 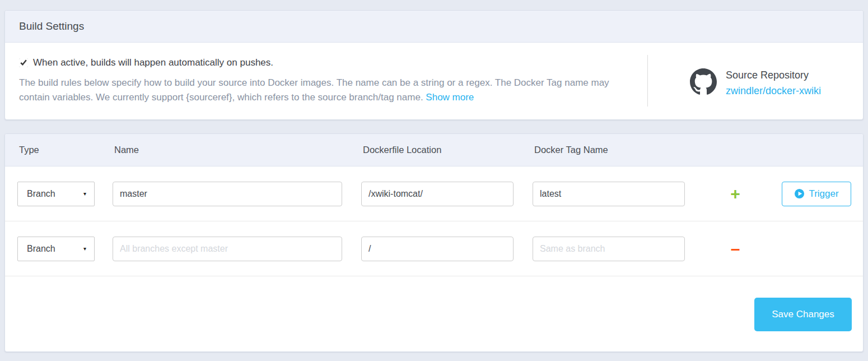 What do you see at coordinates (237, 150) in the screenshot?
I see `column-header-name: Name` at bounding box center [237, 150].